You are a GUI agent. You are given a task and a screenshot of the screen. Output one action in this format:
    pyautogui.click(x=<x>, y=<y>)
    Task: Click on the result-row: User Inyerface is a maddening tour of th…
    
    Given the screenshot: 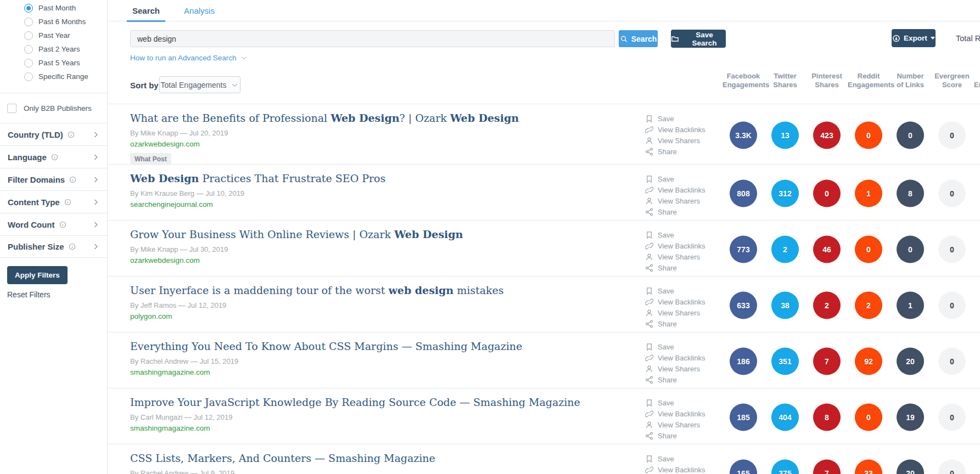 What is the action you would take?
    pyautogui.click(x=544, y=304)
    